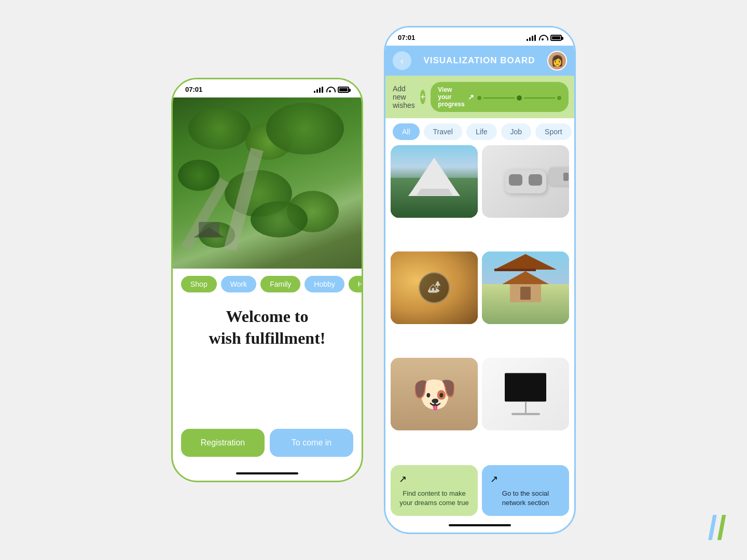  I want to click on slash-blue: /, so click(712, 528).